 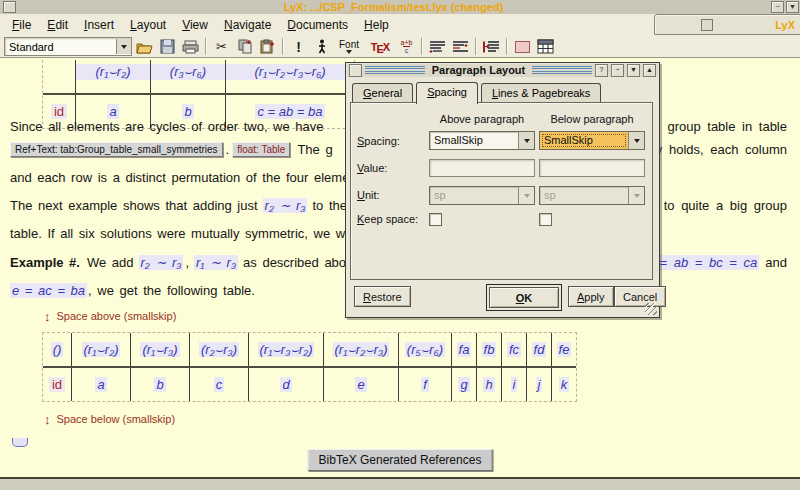 I want to click on insert-table-icon, so click(x=546, y=46).